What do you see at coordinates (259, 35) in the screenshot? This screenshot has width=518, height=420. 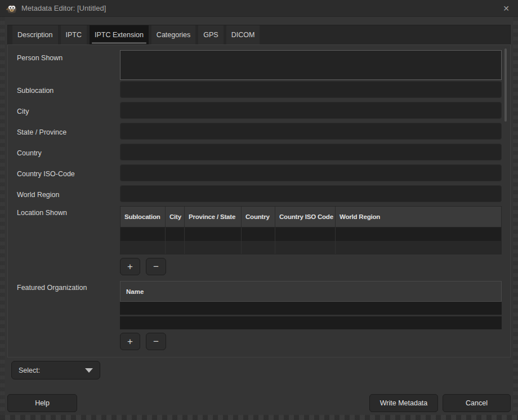 I see `tab-strip: Description IPTC IPTC Extension Categori…` at bounding box center [259, 35].